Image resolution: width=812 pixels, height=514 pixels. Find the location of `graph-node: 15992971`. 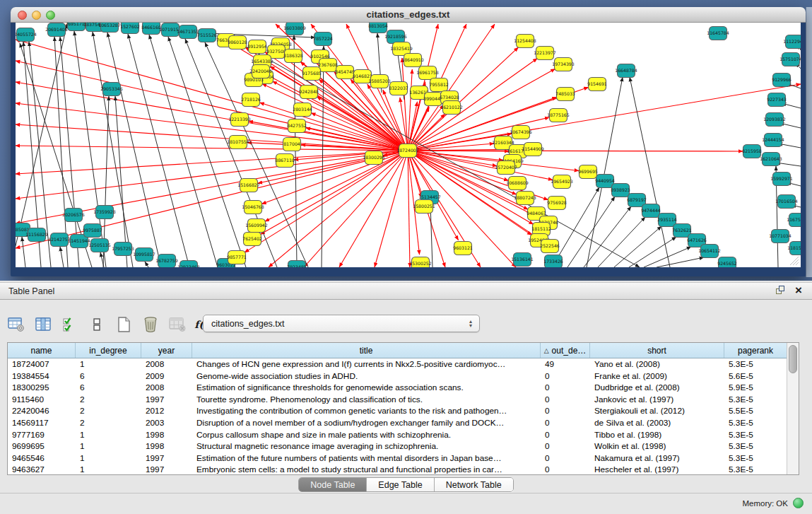

graph-node: 15992971 is located at coordinates (782, 180).